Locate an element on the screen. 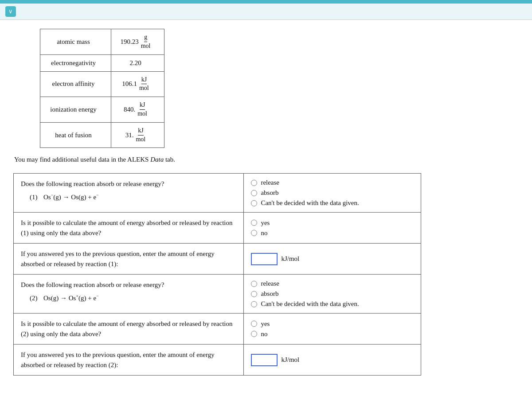  answer-cell-q4: release absorb Can't be decided with the… is located at coordinates (332, 294).